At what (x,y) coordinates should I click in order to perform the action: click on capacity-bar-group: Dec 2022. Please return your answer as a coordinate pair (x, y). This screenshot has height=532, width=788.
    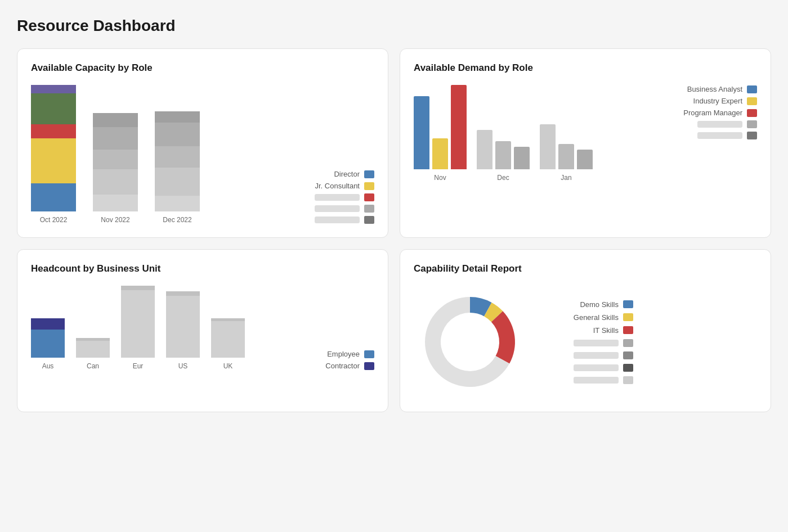
    Looking at the image, I should click on (177, 168).